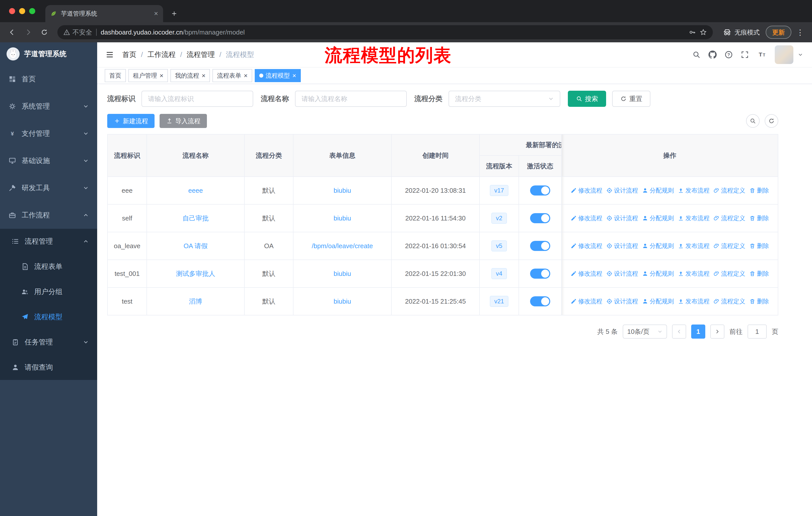 The height and width of the screenshot is (516, 812). I want to click on sidebar-item-workflow: 工作流程, so click(49, 215).